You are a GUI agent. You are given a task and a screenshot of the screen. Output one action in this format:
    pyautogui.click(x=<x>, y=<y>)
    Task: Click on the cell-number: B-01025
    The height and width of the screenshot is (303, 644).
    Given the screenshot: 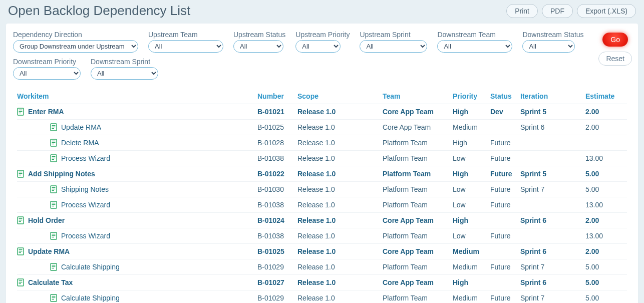 What is the action you would take?
    pyautogui.click(x=277, y=127)
    